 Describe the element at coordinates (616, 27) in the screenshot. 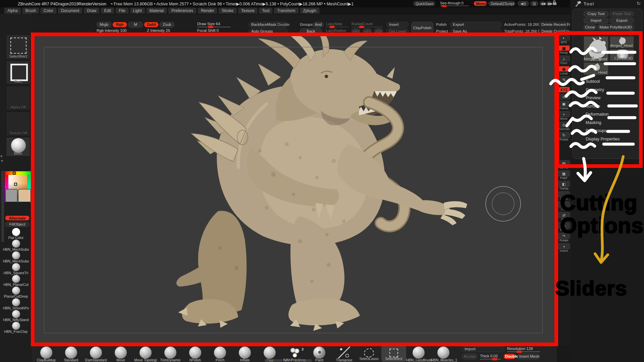

I see `make-polymesh3d-button: Make PolyMesh3D` at that location.